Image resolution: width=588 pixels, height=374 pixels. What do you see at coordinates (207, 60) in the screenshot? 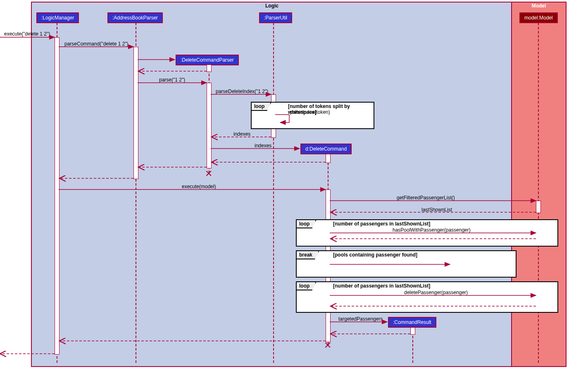
I see `participant-delete-command-parser: :DeleteCommandParser` at bounding box center [207, 60].